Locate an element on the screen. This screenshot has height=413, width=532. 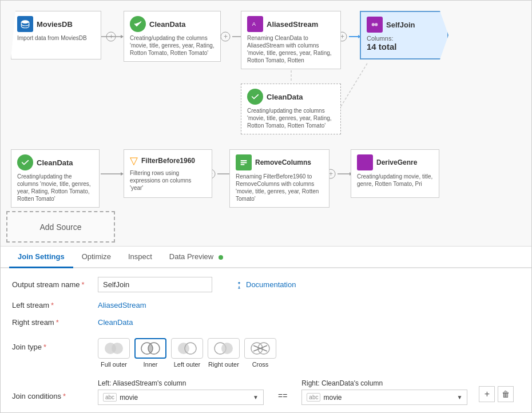
aliasedstream-desc: Renaming CleanData to AliasedStream with… is located at coordinates (291, 49).